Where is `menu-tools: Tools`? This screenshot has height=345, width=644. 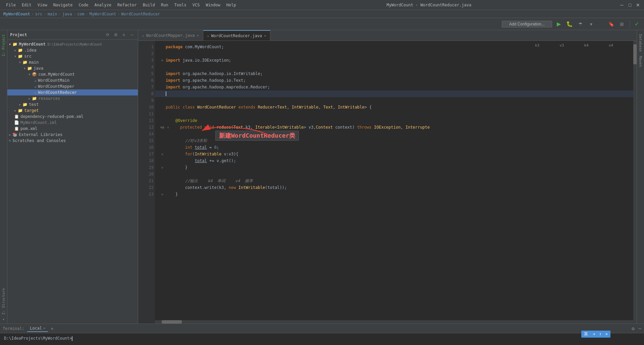 menu-tools: Tools is located at coordinates (180, 5).